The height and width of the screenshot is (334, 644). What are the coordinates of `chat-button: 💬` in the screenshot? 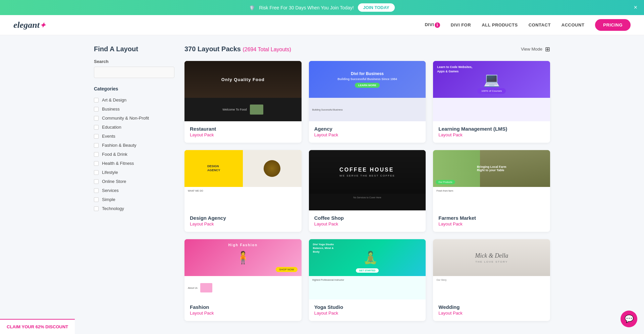 It's located at (629, 319).